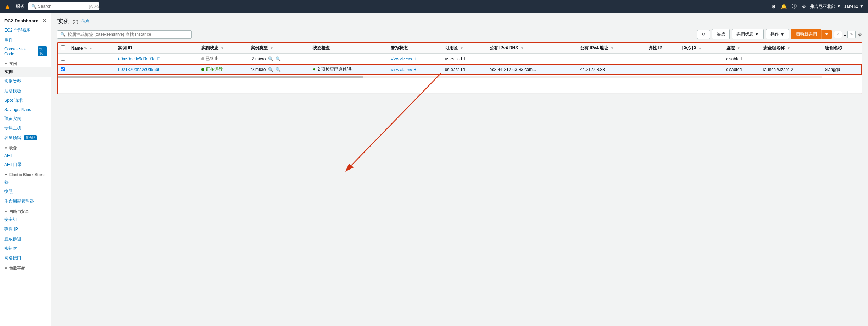  Describe the element at coordinates (415, 70) in the screenshot. I see `row2-alarm: View alarms +` at that location.